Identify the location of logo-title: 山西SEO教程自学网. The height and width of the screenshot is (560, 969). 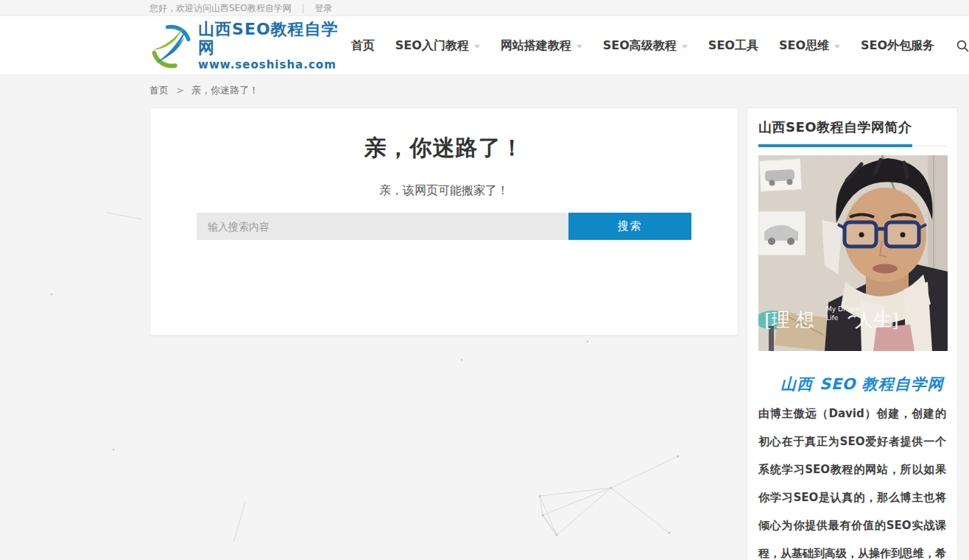
(269, 38).